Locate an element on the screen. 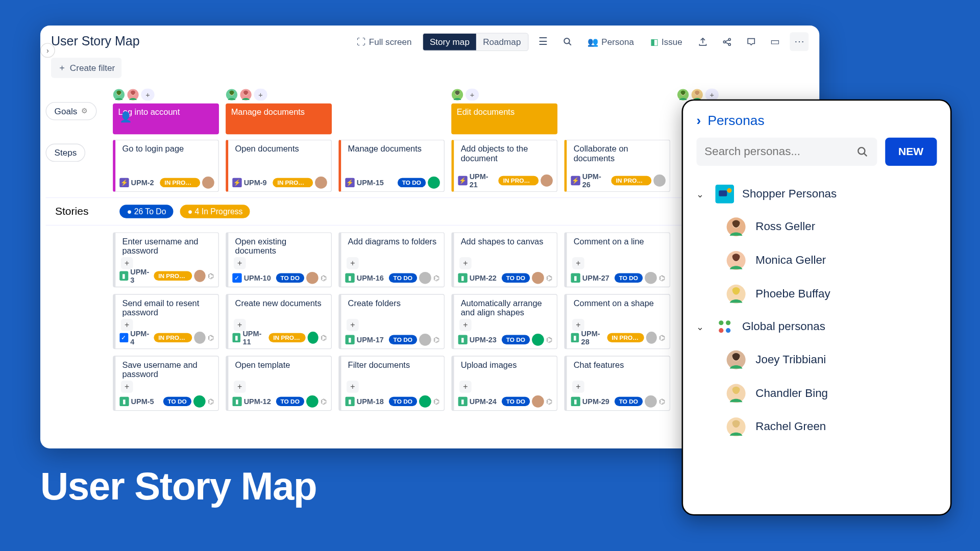 This screenshot has height=551, width=980. persona-item: Joey Tribbiani is located at coordinates (817, 360).